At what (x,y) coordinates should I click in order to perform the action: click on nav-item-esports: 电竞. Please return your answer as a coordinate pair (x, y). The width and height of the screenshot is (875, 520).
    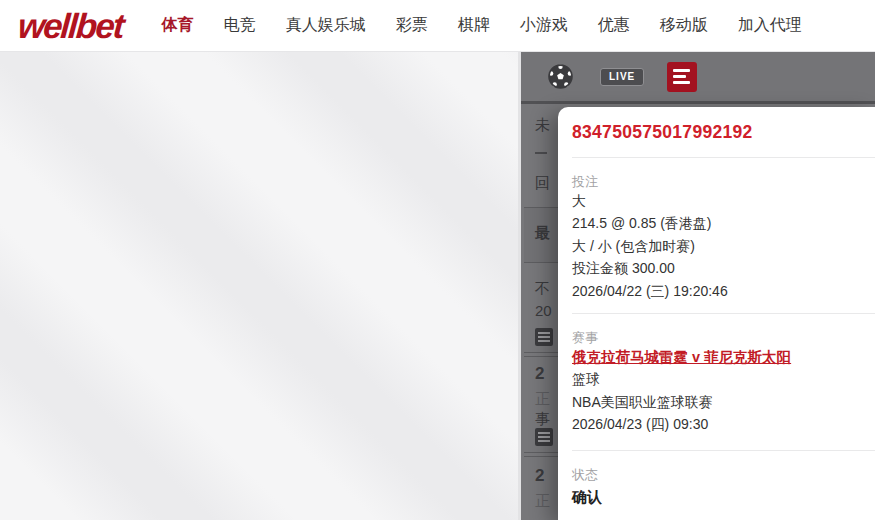
    Looking at the image, I should click on (240, 26).